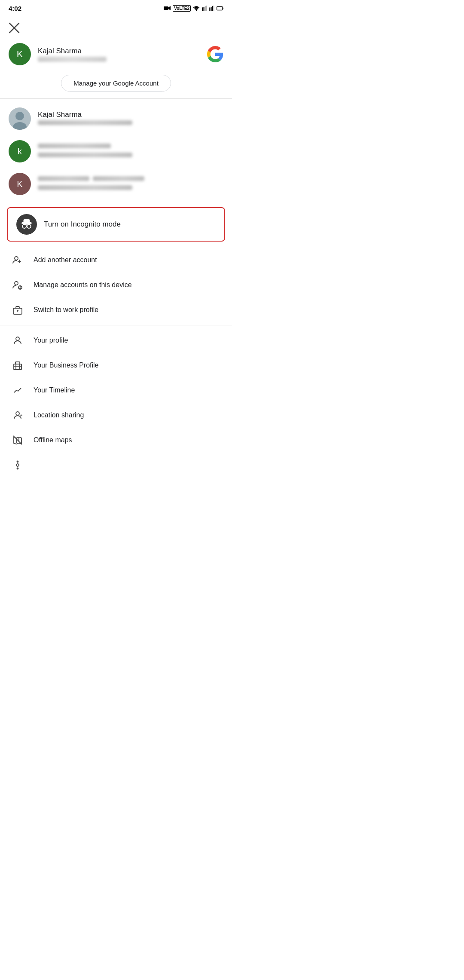 This screenshot has width=464, height=980. Describe the element at coordinates (116, 151) in the screenshot. I see `list-item: k` at that location.